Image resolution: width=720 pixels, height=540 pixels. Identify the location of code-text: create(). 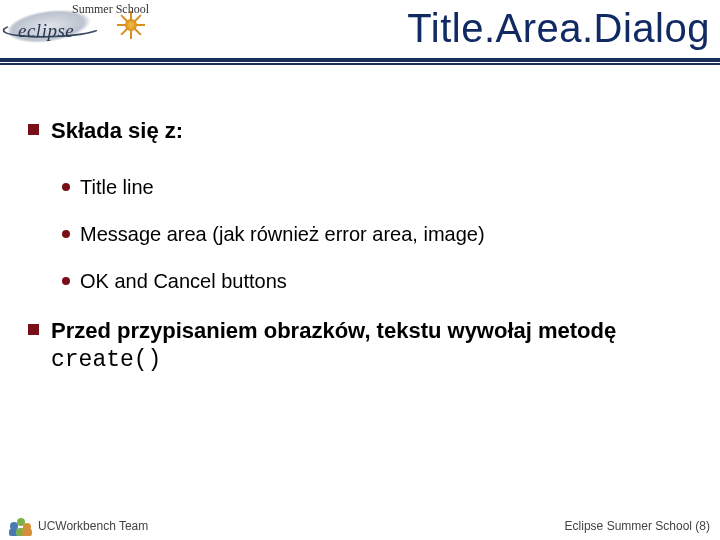
(106, 360).